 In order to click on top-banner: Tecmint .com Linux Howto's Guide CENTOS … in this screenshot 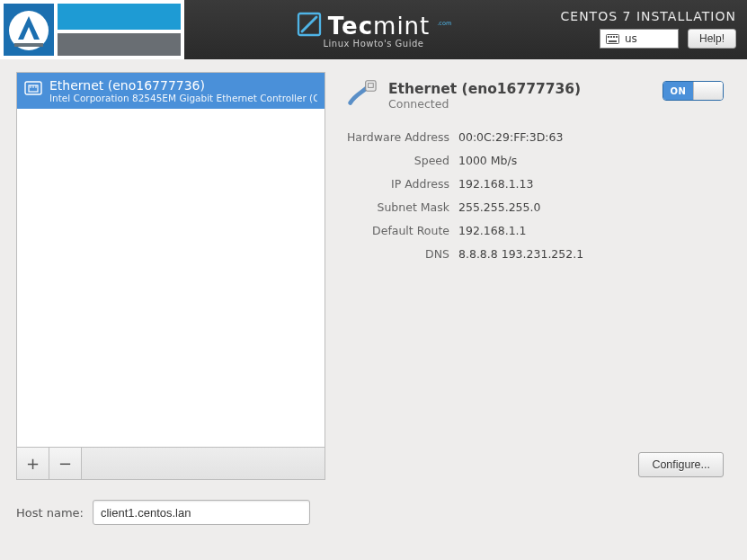, I will do `click(374, 30)`.